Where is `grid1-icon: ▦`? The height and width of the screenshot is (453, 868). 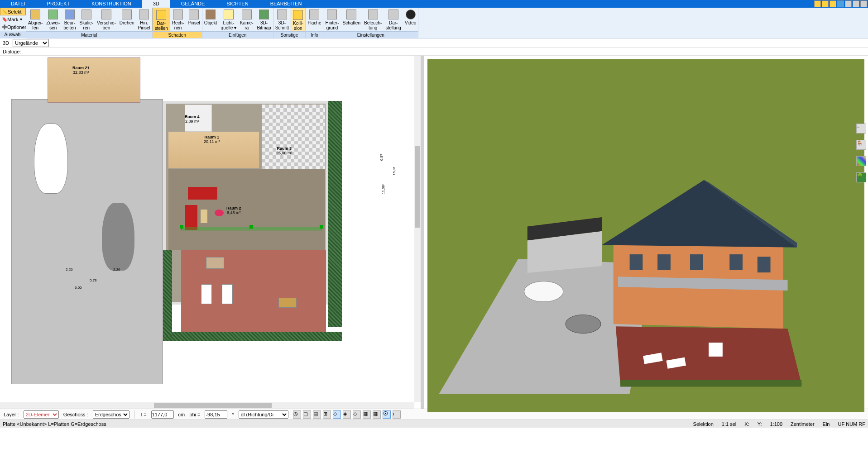
grid1-icon: ▦ is located at coordinates (367, 415).